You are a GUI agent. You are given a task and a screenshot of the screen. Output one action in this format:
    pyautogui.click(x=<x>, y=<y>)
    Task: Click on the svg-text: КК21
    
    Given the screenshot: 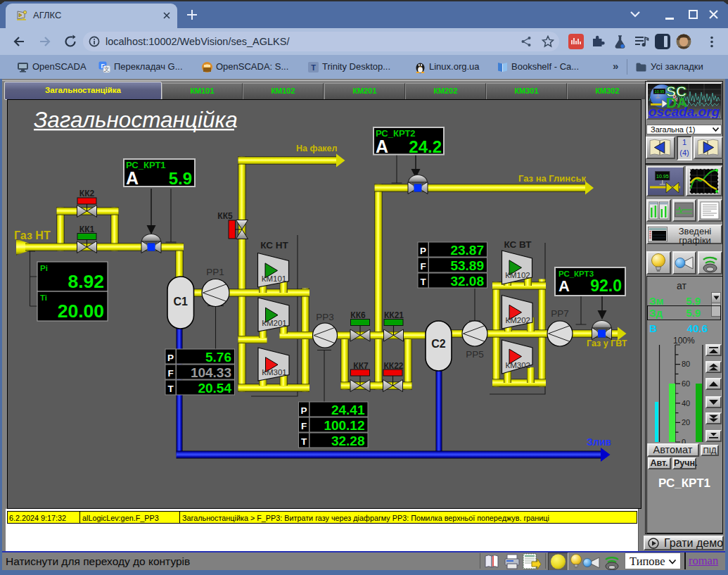 What is the action you would take?
    pyautogui.click(x=394, y=315)
    